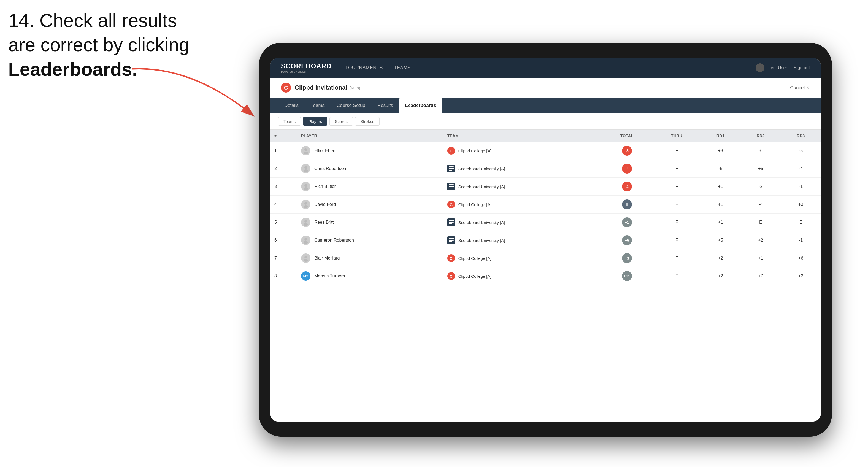  What do you see at coordinates (801, 151) in the screenshot?
I see `cell-rd3: -5` at bounding box center [801, 151].